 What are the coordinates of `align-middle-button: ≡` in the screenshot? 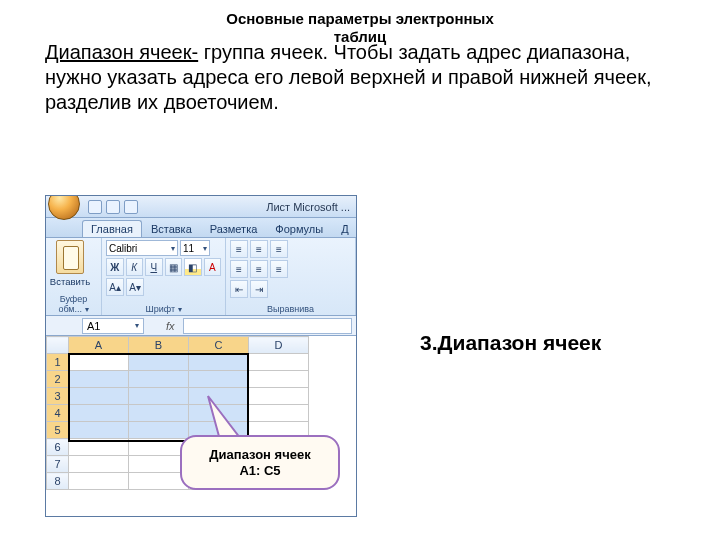 It's located at (259, 249).